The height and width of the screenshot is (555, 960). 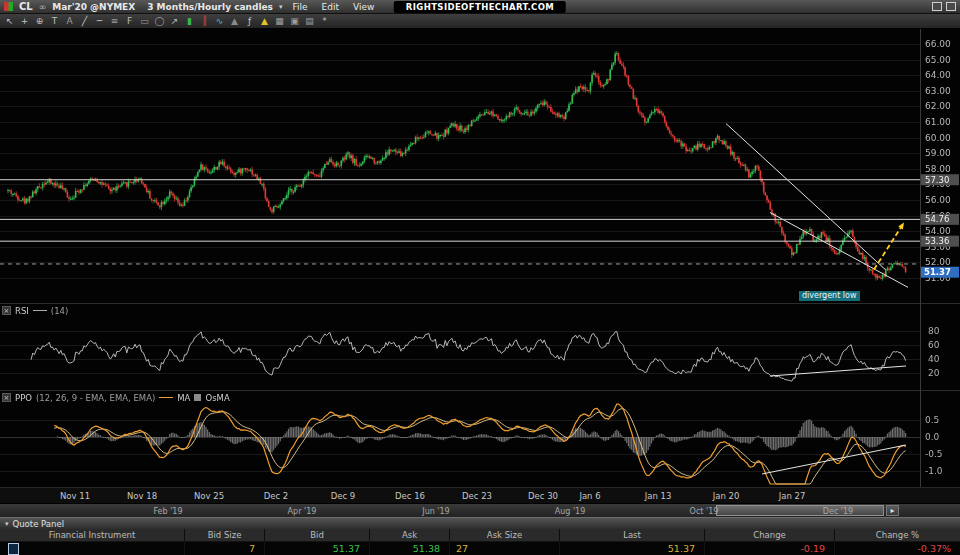 I want to click on quote-panel-caret-icon: ▾, so click(x=7, y=524).